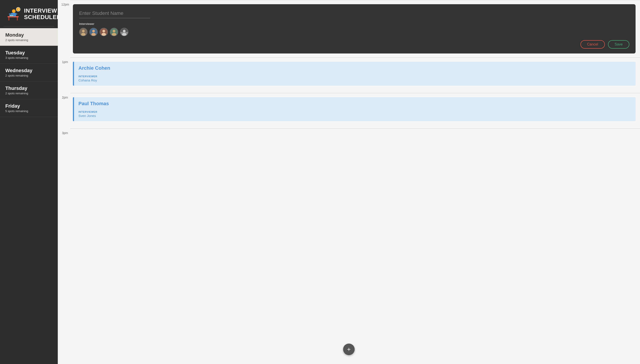  Describe the element at coordinates (13, 14) in the screenshot. I see `logo-icon` at that location.